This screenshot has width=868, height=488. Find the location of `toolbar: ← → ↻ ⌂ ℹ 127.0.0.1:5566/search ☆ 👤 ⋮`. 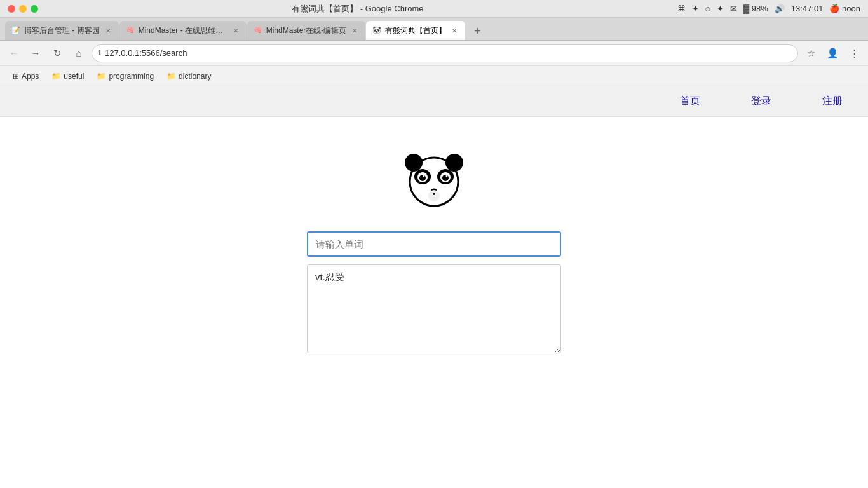

toolbar: ← → ↻ ⌂ ℹ 127.0.0.1:5566/search ☆ 👤 ⋮ is located at coordinates (434, 53).